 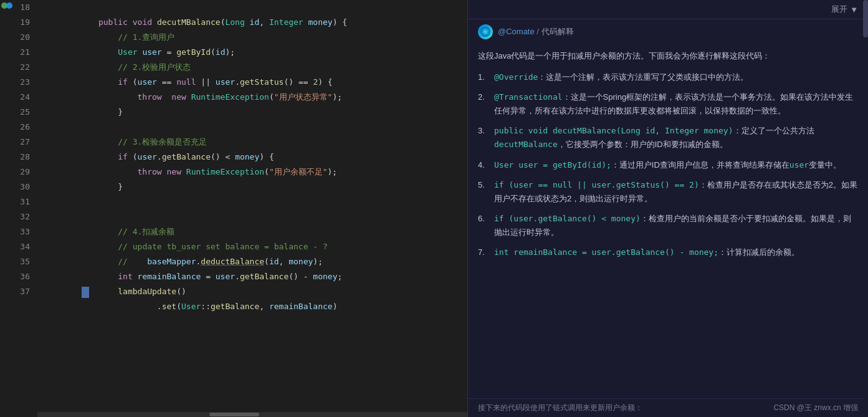 I want to click on code-ref-method-name: decutMBalance, so click(x=526, y=145).